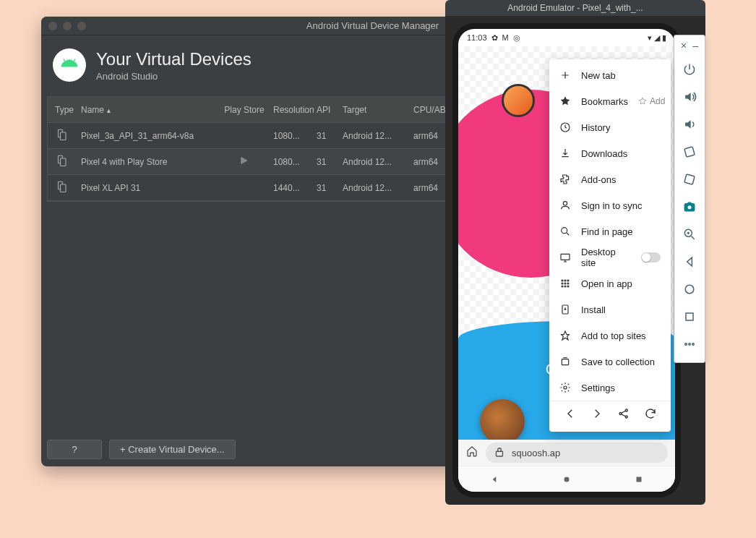 The image size is (756, 538). I want to click on zoom-button, so click(690, 234).